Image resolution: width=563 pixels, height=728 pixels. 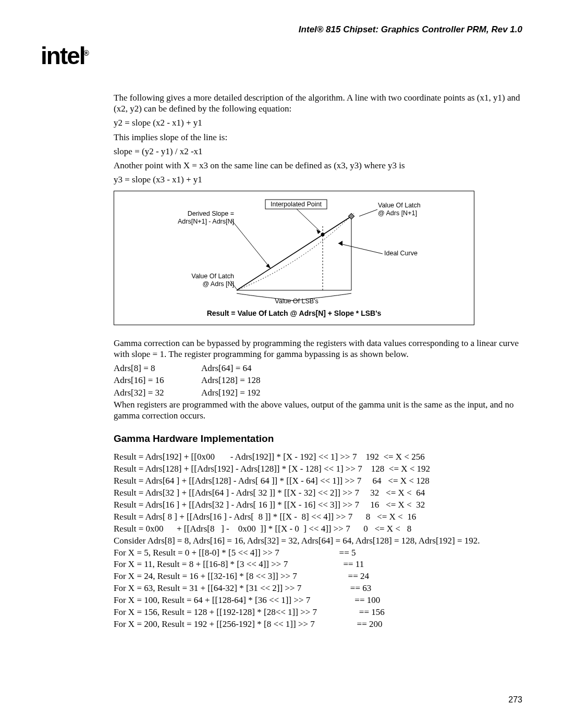 I want to click on intro-para-1: The following gives a more detailed desc…, so click(x=318, y=103).